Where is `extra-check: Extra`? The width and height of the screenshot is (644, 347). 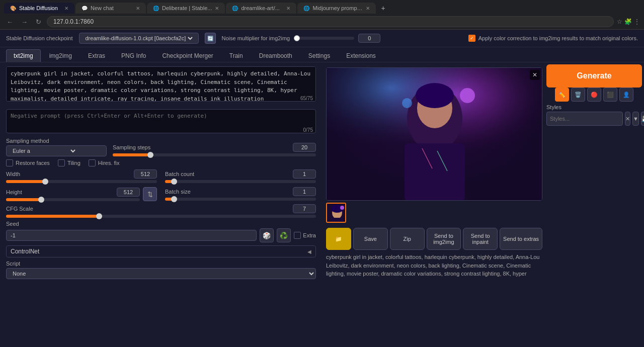
extra-check: Extra is located at coordinates (305, 235).